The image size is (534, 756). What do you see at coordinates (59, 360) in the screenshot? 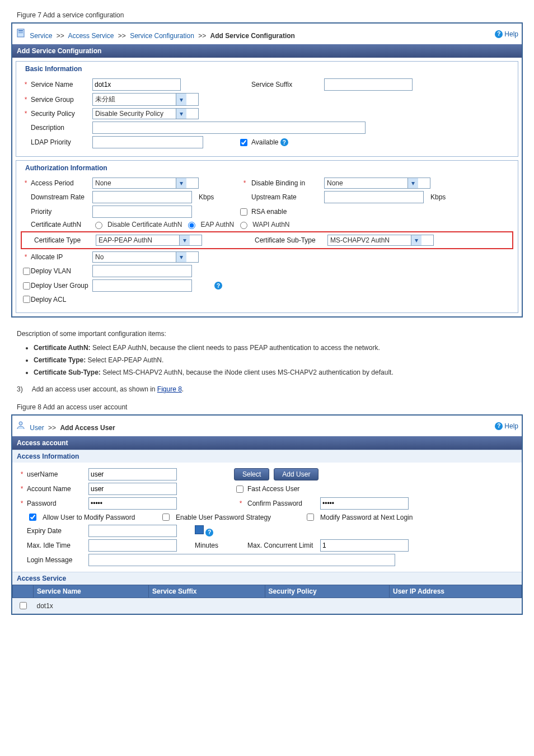
I see `bullet-2-label: Certificate Type:` at bounding box center [59, 360].